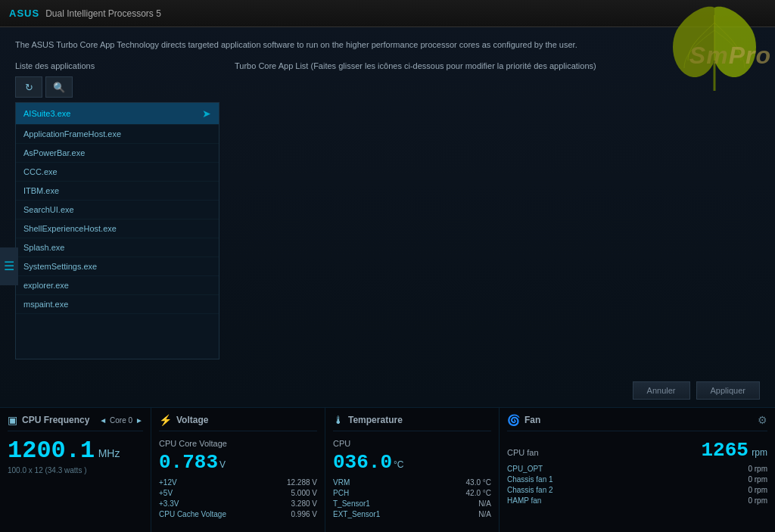 The width and height of the screenshot is (775, 532). I want to click on cpu-fan-value: 1265, so click(724, 450).